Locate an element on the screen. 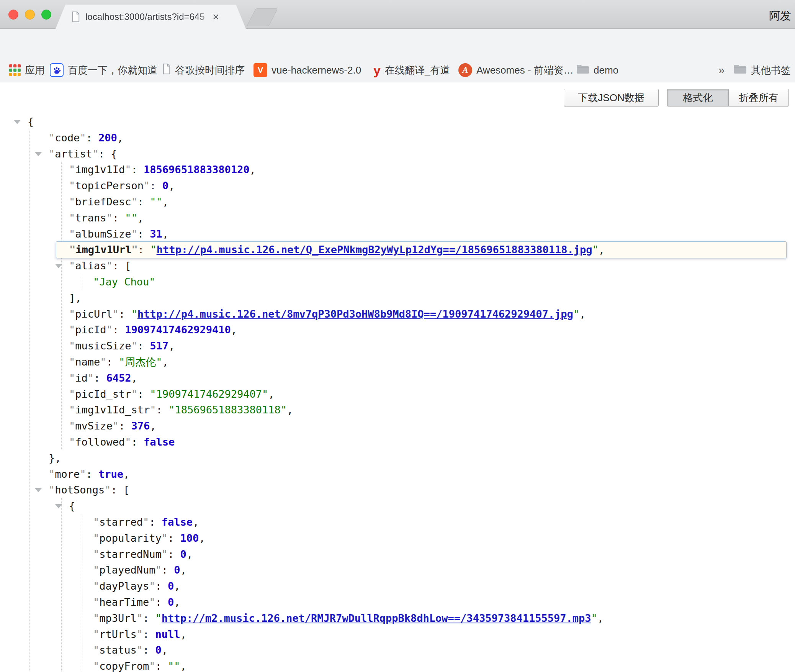 The height and width of the screenshot is (672, 795). bookmark-label: 应用 is located at coordinates (35, 70).